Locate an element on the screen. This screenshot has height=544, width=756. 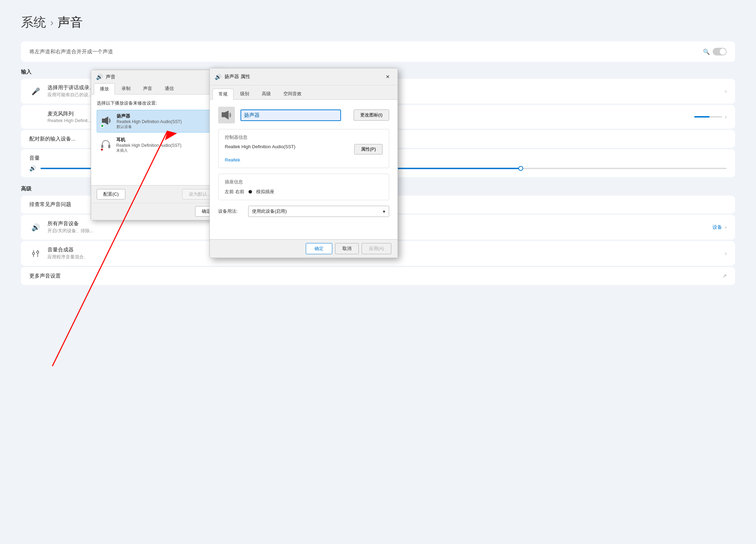
find-device-link: 设备 is located at coordinates (717, 227).